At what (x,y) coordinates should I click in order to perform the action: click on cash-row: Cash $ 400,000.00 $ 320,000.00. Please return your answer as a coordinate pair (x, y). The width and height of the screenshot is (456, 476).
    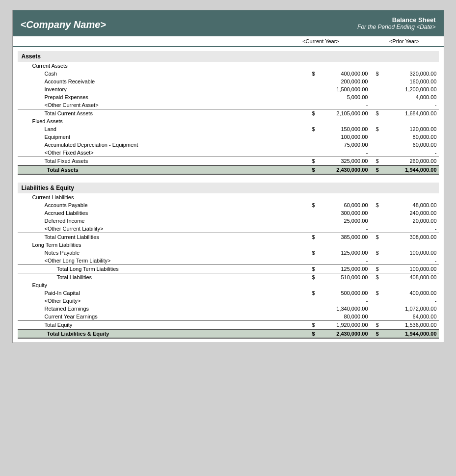
    Looking at the image, I should click on (228, 74).